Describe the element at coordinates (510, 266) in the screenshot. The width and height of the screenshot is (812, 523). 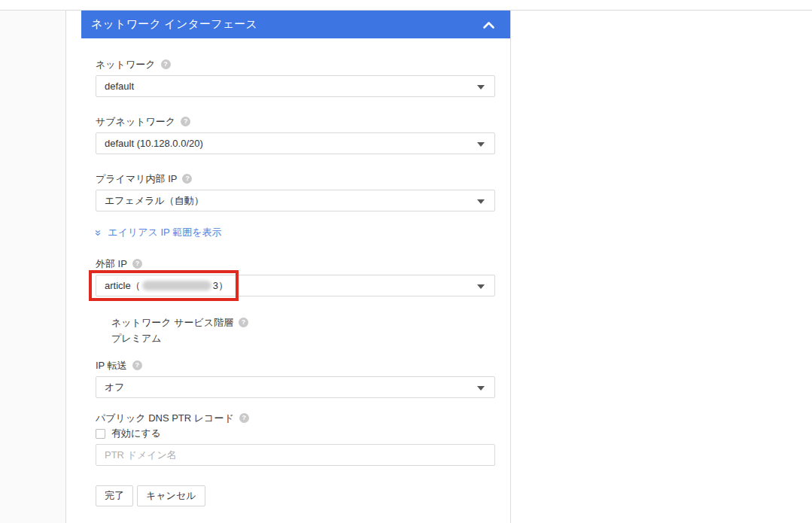
I see `content-right-divider` at that location.